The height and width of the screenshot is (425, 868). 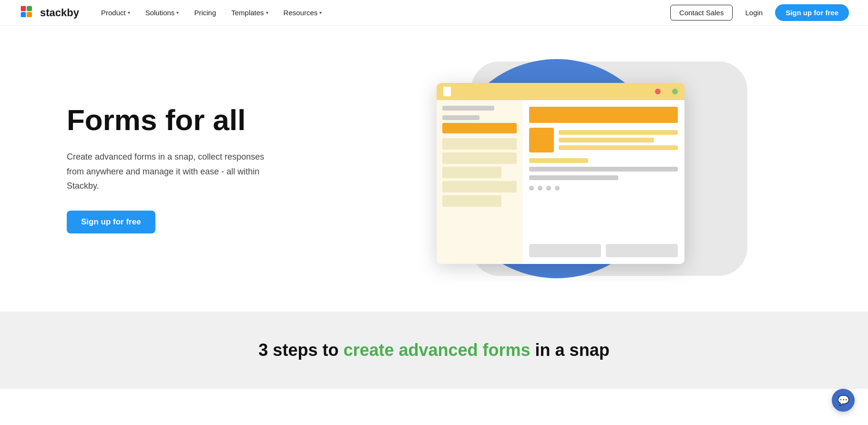 I want to click on window-dot-red, so click(x=658, y=91).